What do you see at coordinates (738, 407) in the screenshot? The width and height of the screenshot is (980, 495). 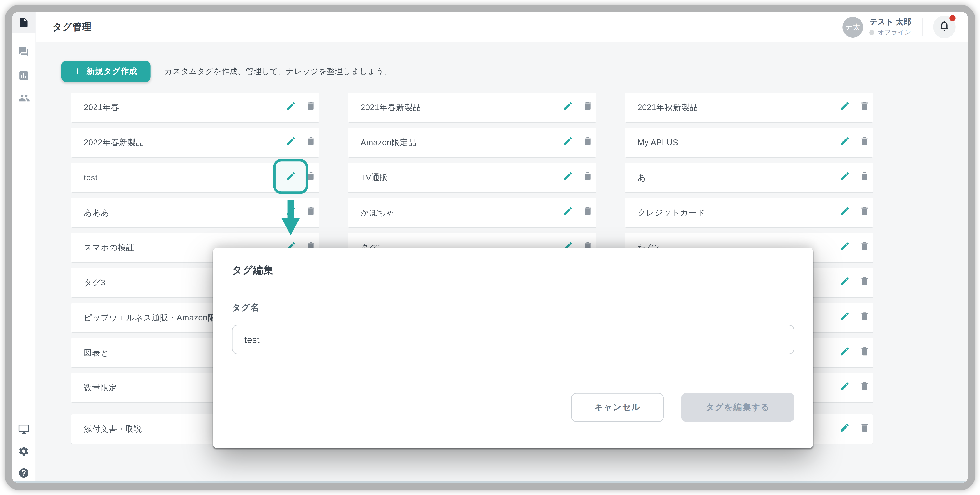 I see `submit-button: タグを編集する` at bounding box center [738, 407].